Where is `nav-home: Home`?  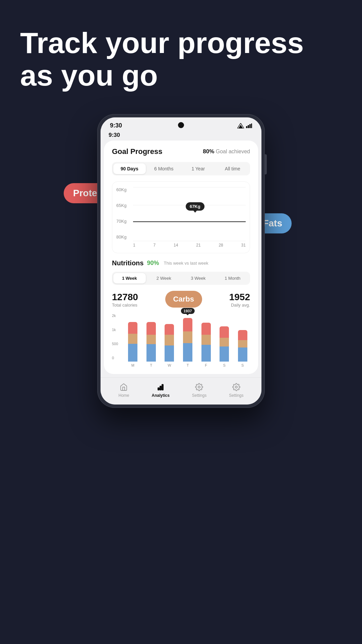
nav-home: Home is located at coordinates (124, 390).